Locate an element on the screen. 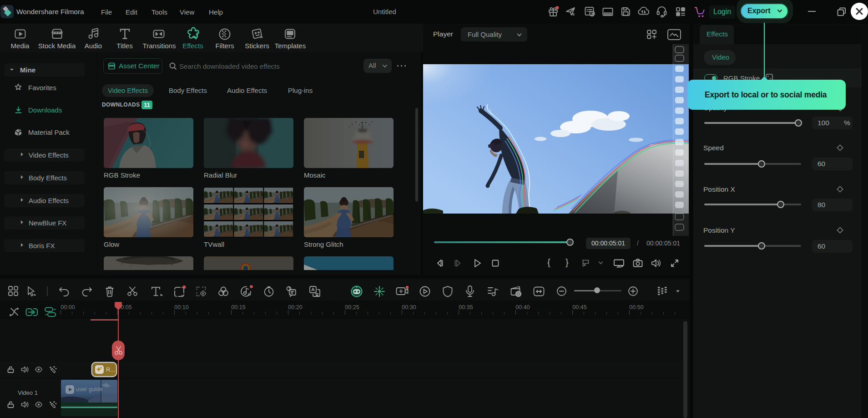  svg-text: 00:40 is located at coordinates (522, 307).